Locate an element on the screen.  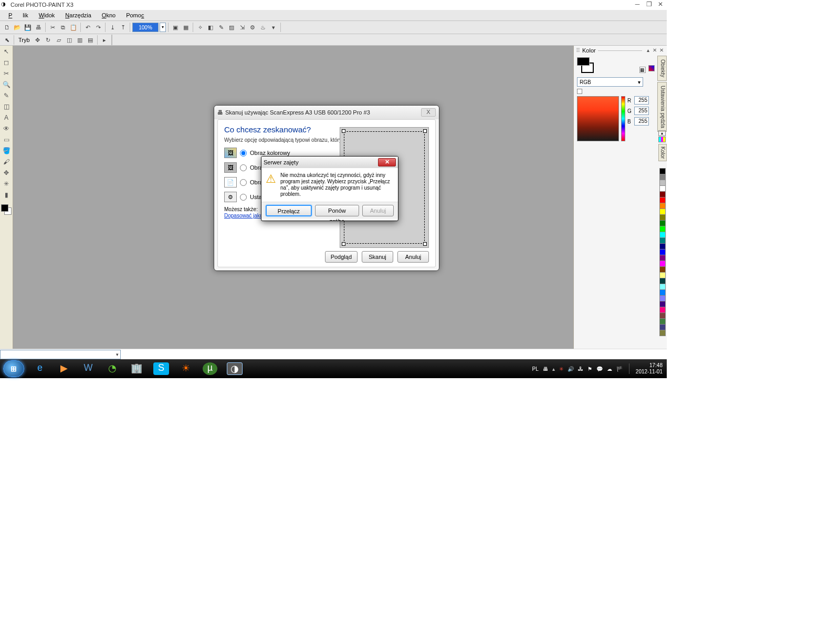
menu-window: Okno is located at coordinates (109, 15).